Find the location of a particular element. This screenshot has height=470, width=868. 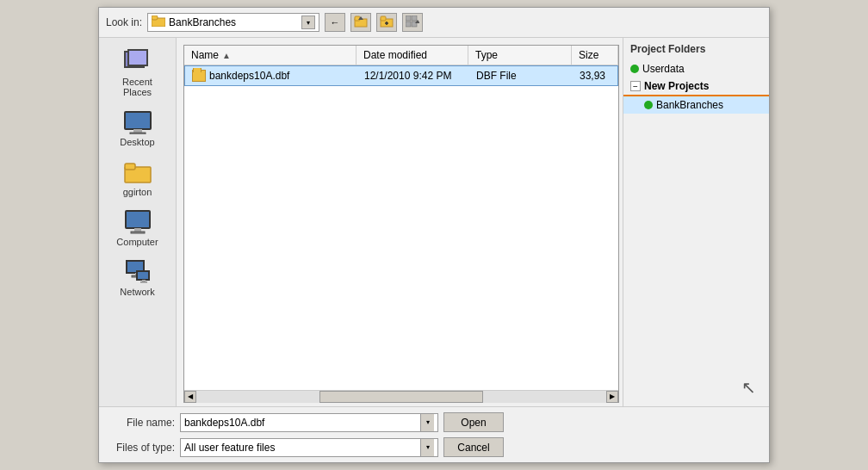

sort-arrow-icon: ▲ is located at coordinates (226, 55).